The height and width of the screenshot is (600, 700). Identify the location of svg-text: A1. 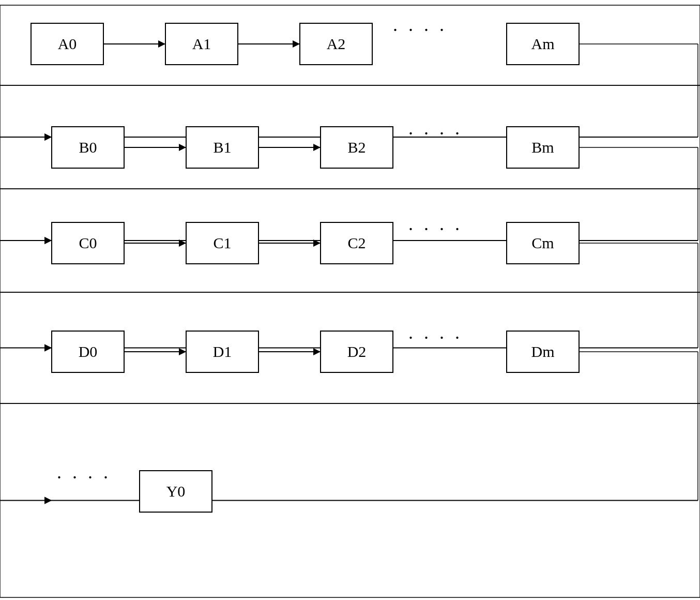
(202, 43).